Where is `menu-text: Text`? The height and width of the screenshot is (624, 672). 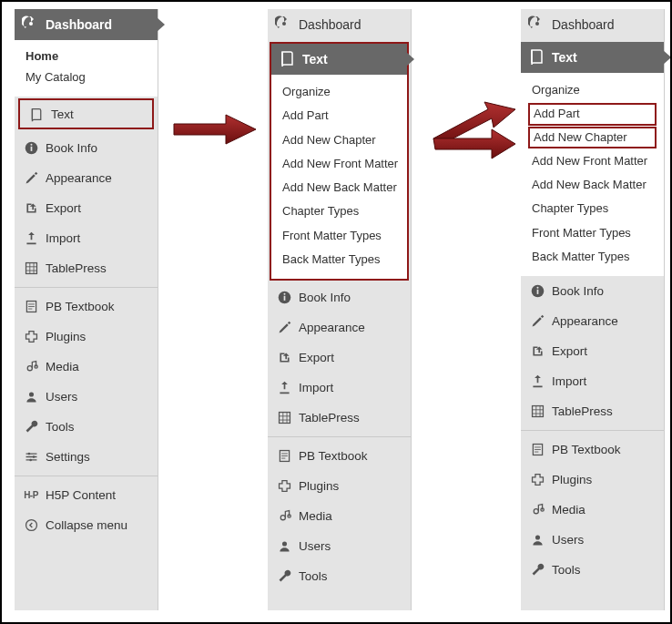
menu-text: Text is located at coordinates (86, 114).